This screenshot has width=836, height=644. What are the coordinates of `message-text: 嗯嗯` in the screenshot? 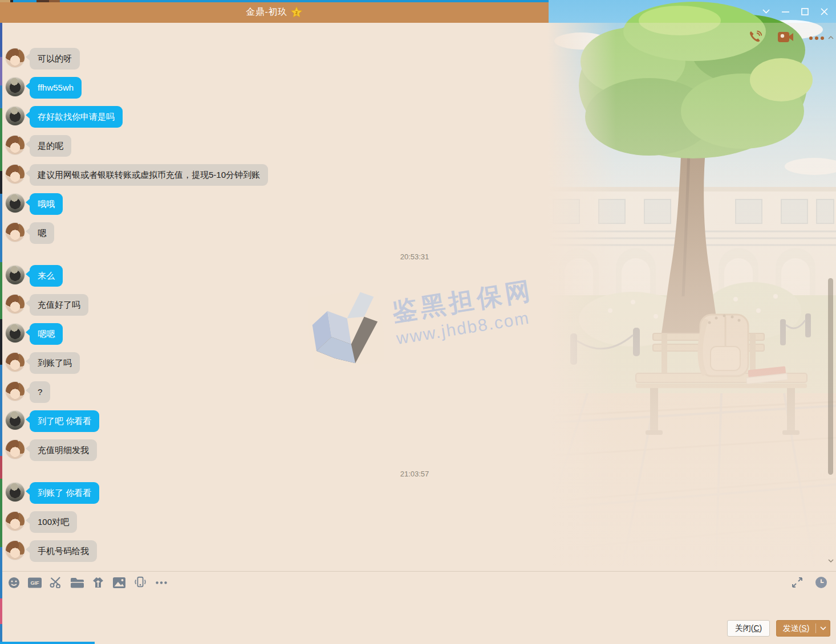 It's located at (46, 334).